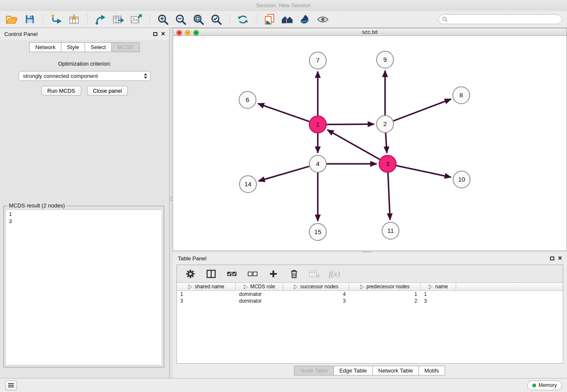 The width and height of the screenshot is (567, 392). What do you see at coordinates (181, 19) in the screenshot?
I see `zoom-out-button` at bounding box center [181, 19].